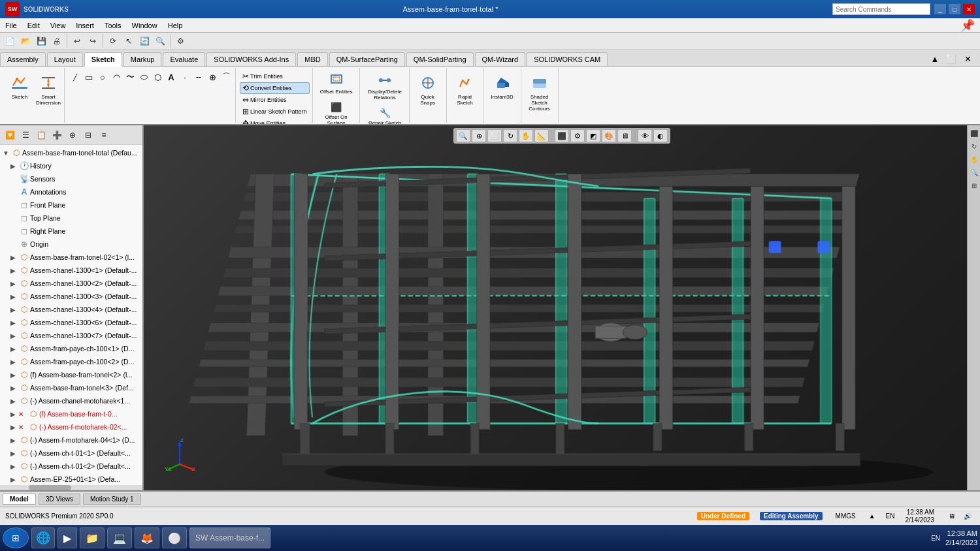  Describe the element at coordinates (367, 59) in the screenshot. I see `tab-qm-surface: QM-SurfaceParting` at that location.